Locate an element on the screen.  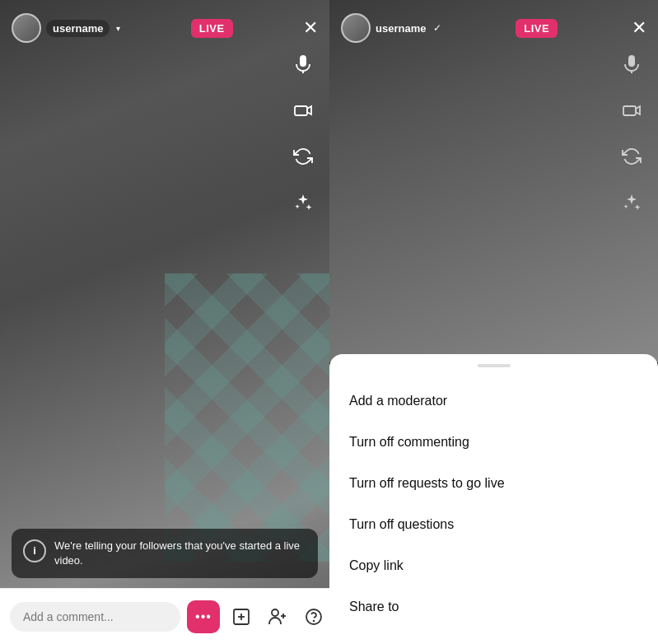
add-media-icon is located at coordinates (241, 617).